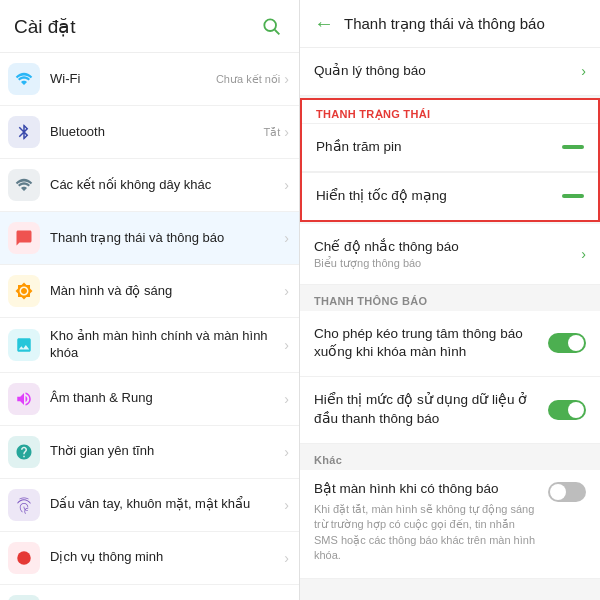 The height and width of the screenshot is (600, 600). I want to click on sound-label: Âm thanh & Rung, so click(165, 398).